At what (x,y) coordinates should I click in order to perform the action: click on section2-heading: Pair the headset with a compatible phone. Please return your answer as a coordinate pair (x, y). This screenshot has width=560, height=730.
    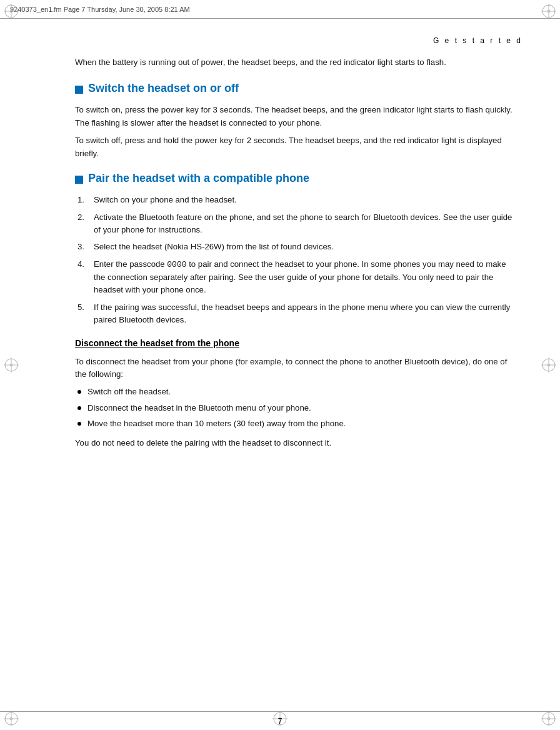
    Looking at the image, I should click on (296, 179).